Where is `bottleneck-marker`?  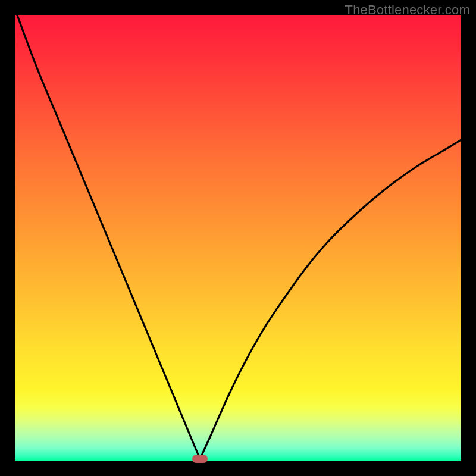 bottleneck-marker is located at coordinates (200, 459).